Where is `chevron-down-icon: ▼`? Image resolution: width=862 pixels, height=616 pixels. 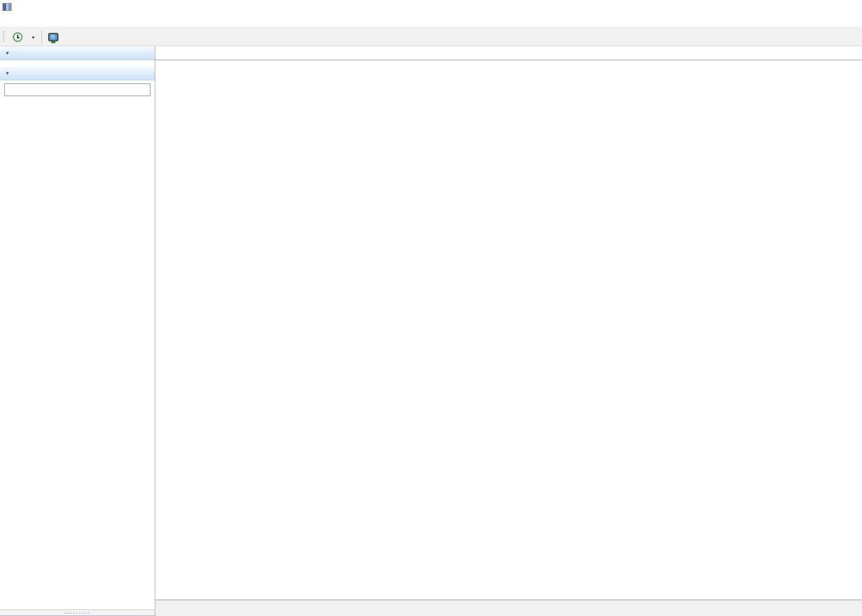
chevron-down-icon: ▼ is located at coordinates (33, 37).